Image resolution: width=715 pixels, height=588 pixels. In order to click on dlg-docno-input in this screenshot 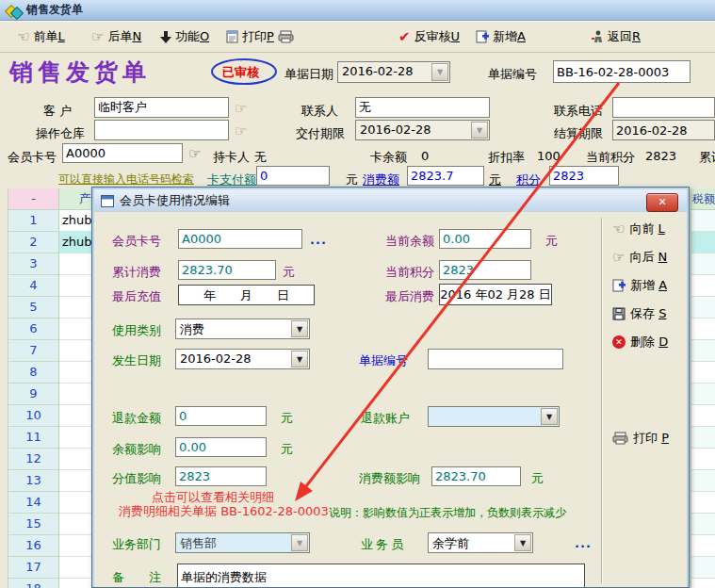, I will do `click(496, 359)`.